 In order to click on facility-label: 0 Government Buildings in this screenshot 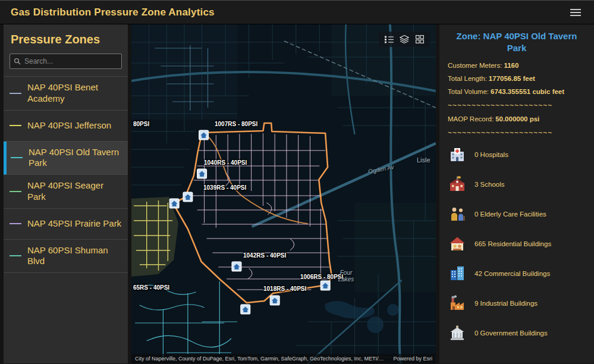, I will do `click(511, 333)`.